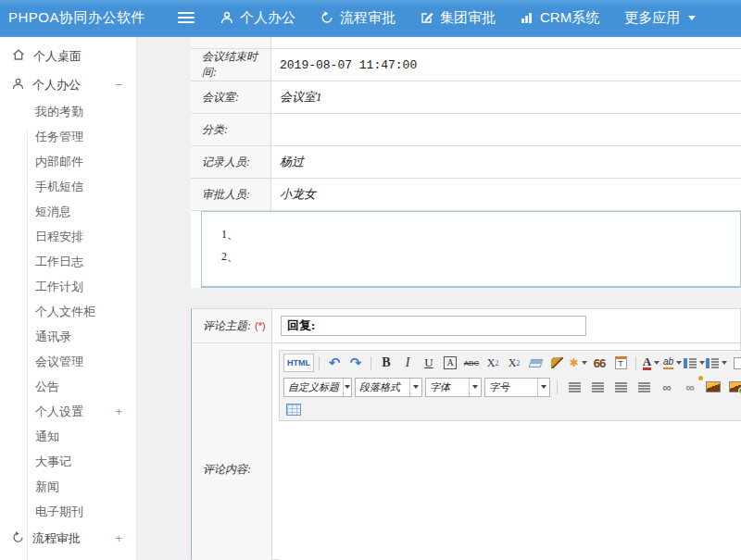  Describe the element at coordinates (232, 194) in the screenshot. I see `field-label: 审批人员:` at that location.